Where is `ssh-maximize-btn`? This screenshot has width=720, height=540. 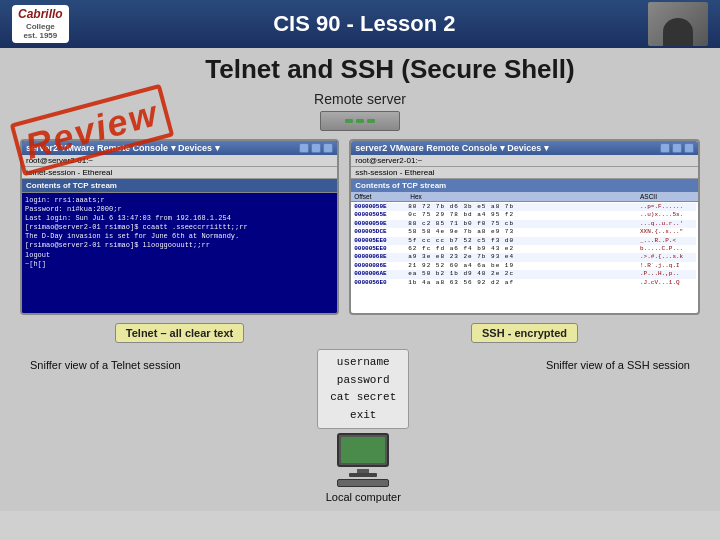 ssh-maximize-btn is located at coordinates (677, 148).